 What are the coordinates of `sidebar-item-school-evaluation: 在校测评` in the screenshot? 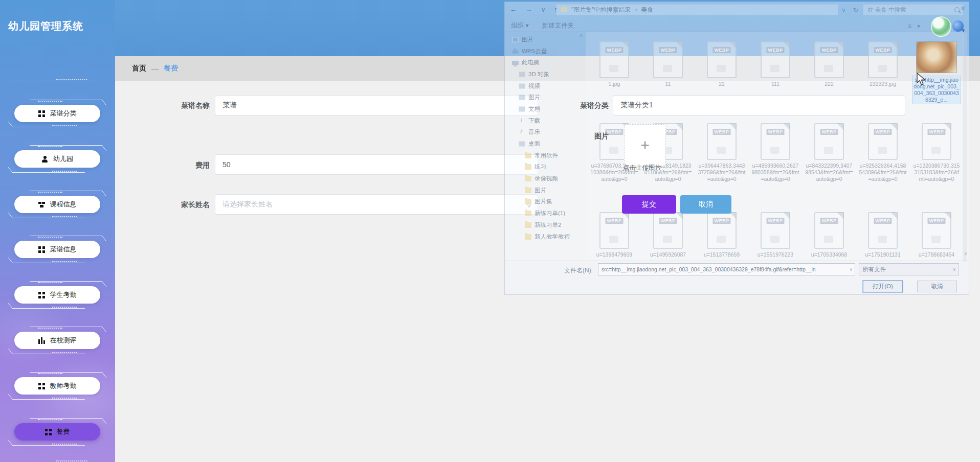 It's located at (57, 340).